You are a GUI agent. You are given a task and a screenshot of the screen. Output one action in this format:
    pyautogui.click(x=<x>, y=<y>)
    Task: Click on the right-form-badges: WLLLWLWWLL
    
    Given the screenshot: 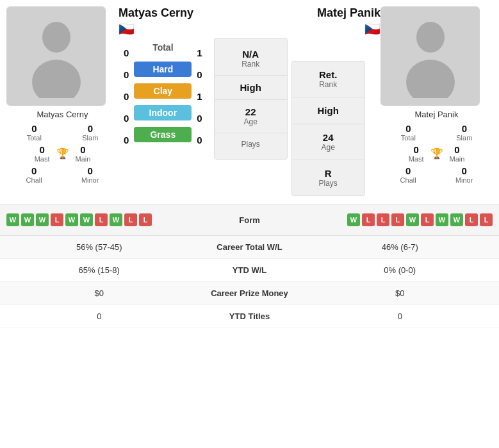 What is the action you would take?
    pyautogui.click(x=400, y=220)
    